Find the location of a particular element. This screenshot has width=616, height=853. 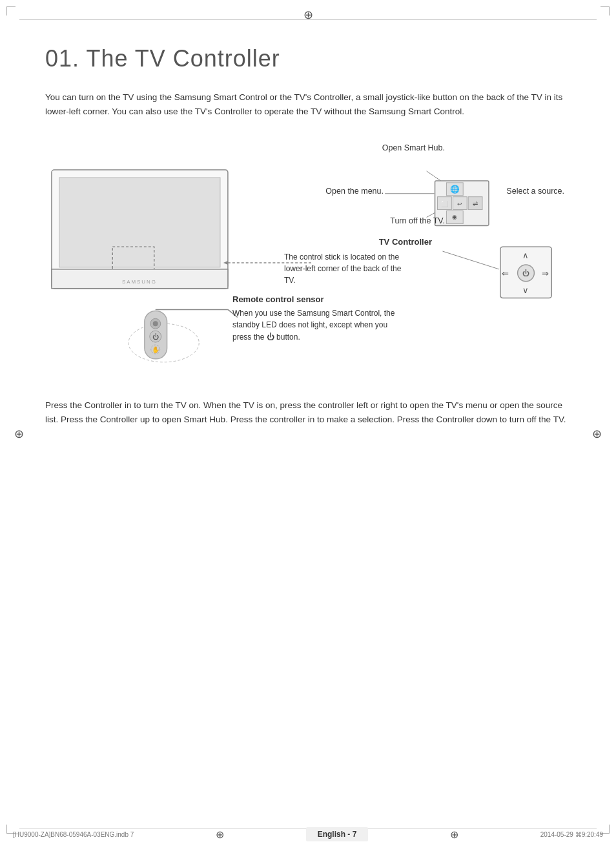

annotation-remote-sensor: Remote control sensor When you use the S… is located at coordinates (320, 319).